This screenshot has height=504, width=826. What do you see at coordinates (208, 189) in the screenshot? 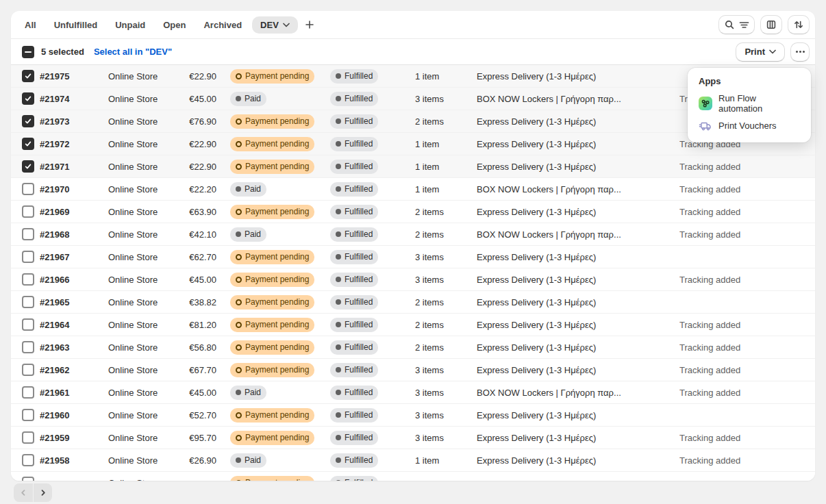
I see `order-total: €22.20` at bounding box center [208, 189].